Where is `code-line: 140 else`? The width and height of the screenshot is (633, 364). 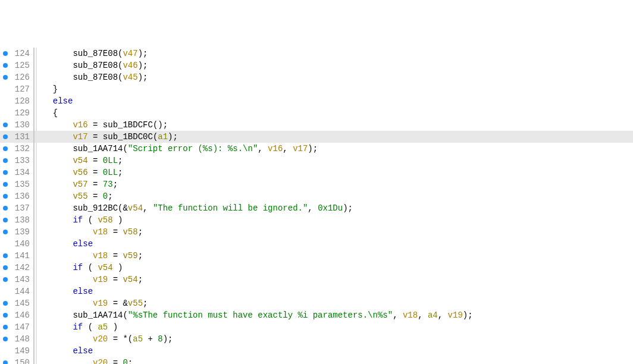 code-line: 140 else is located at coordinates (316, 244).